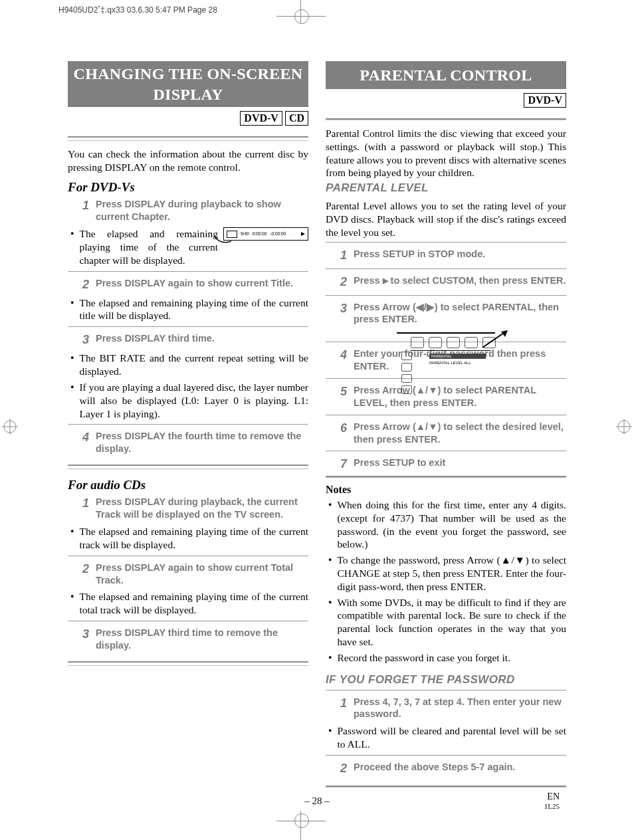 The height and width of the screenshot is (840, 634). Describe the element at coordinates (188, 118) in the screenshot. I see `format-badges: DVD-V CD` at that location.